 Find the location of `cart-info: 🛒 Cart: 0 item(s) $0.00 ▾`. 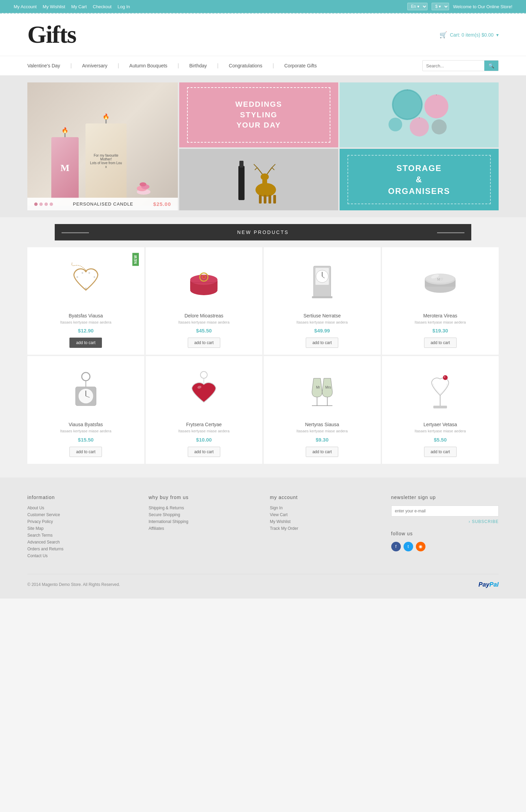

cart-info: 🛒 Cart: 0 item(s) $0.00 ▾ is located at coordinates (469, 35).